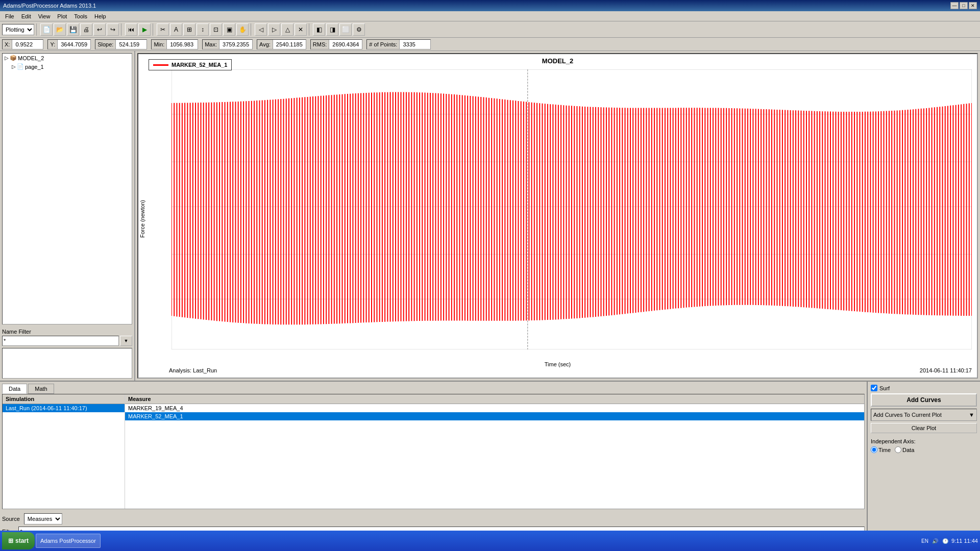  Describe the element at coordinates (60, 341) in the screenshot. I see `name-filter-input` at that location.